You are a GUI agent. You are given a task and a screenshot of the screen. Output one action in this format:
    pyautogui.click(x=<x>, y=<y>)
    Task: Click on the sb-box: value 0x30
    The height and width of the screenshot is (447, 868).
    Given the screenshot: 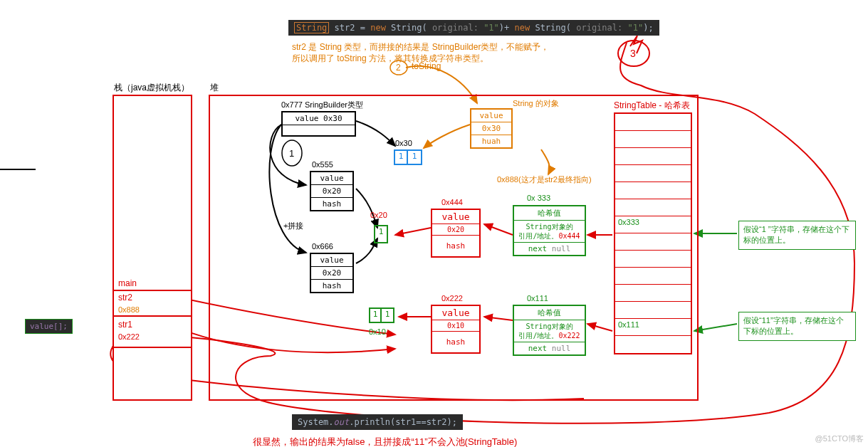 What is the action you would take?
    pyautogui.click(x=319, y=124)
    